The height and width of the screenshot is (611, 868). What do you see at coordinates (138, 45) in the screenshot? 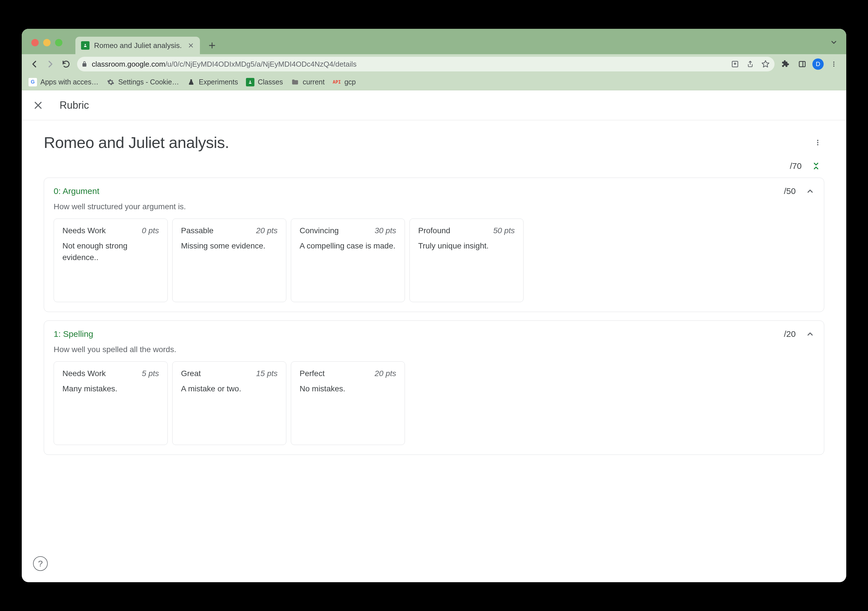
I see `browser-tab: Romeo and Juliet analysis.` at bounding box center [138, 45].